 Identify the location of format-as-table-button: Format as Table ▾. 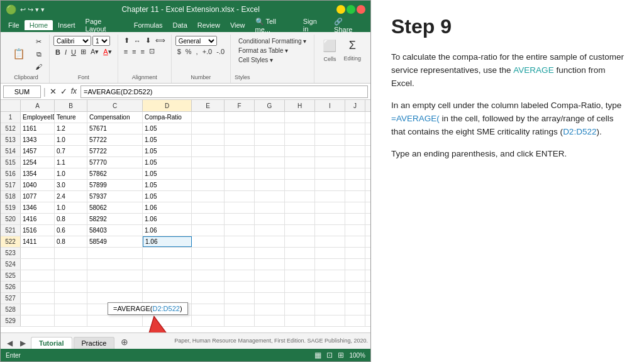
(272, 50).